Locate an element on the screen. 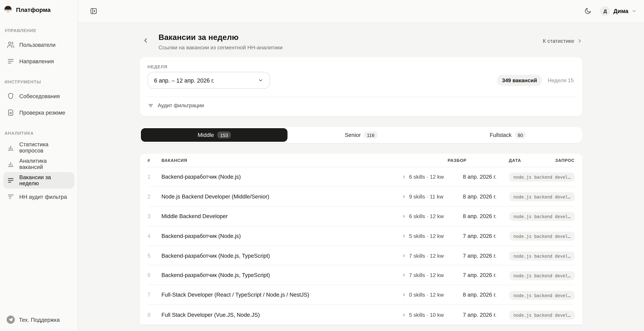 The height and width of the screenshot is (331, 644). tab-count-badge: 80 is located at coordinates (520, 135).